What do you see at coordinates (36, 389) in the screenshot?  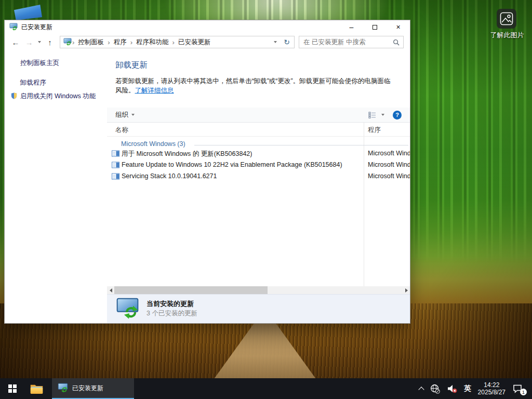 I see `taskbar-file-explorer` at bounding box center [36, 389].